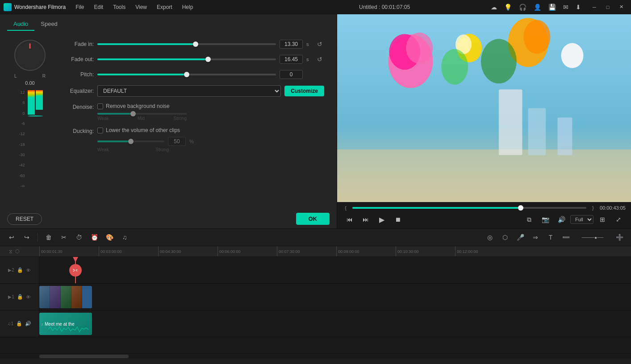  What do you see at coordinates (313, 219) in the screenshot?
I see `ok-button: OK` at bounding box center [313, 219].